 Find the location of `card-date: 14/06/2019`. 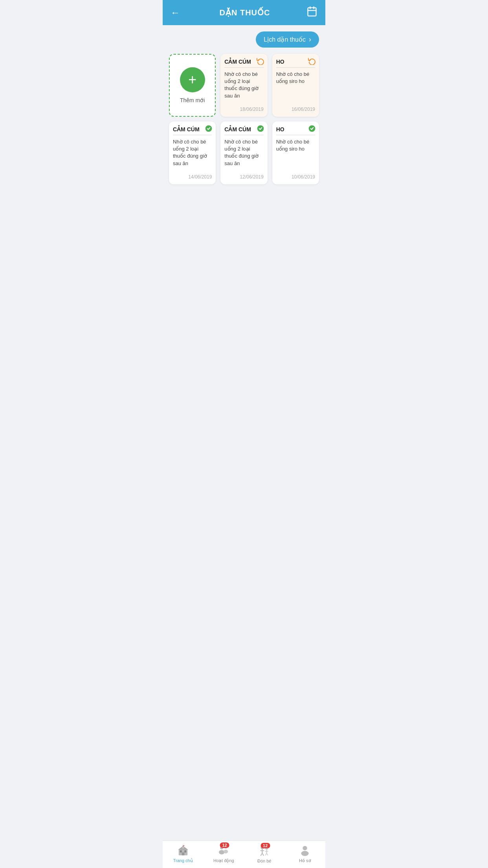

card-date: 14/06/2019 is located at coordinates (193, 177).